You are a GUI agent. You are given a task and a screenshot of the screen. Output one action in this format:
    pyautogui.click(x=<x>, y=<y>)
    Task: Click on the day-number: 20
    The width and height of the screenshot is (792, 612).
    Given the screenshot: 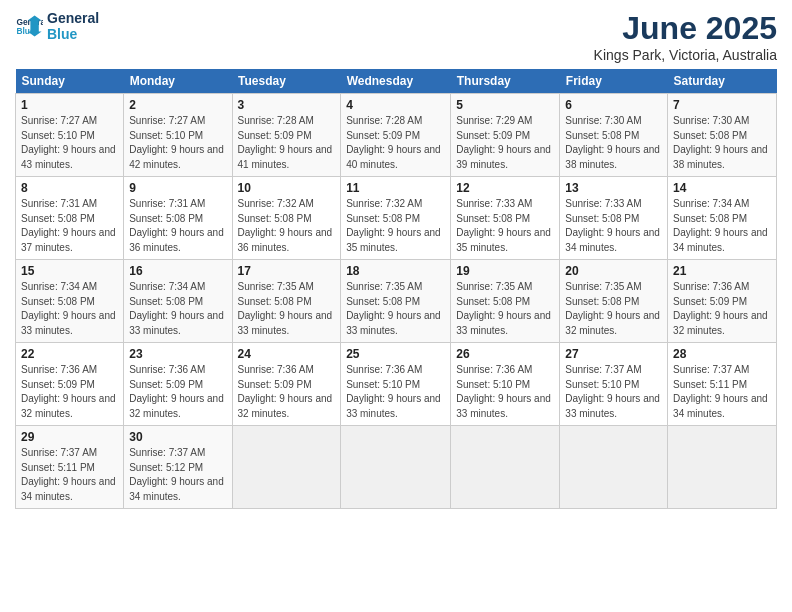 What is the action you would take?
    pyautogui.click(x=614, y=271)
    